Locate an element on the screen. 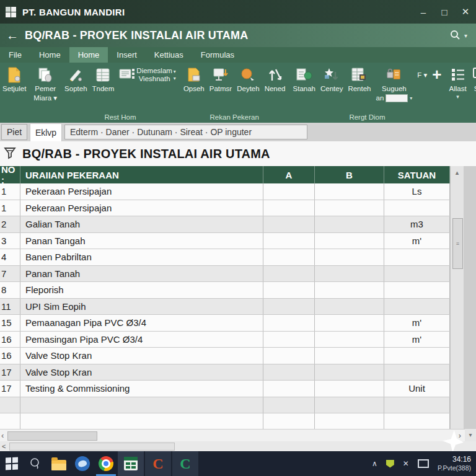 The height and width of the screenshot is (476, 476). file-explorer-button is located at coordinates (59, 464).